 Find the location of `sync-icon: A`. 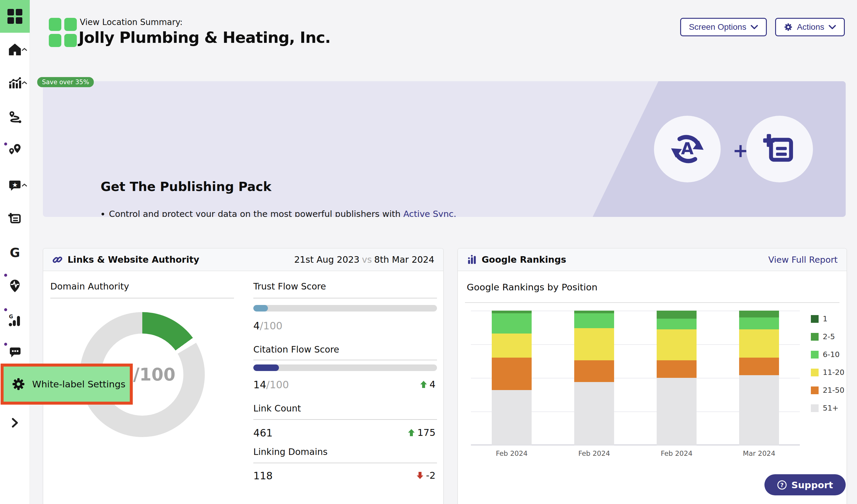

sync-icon: A is located at coordinates (687, 149).